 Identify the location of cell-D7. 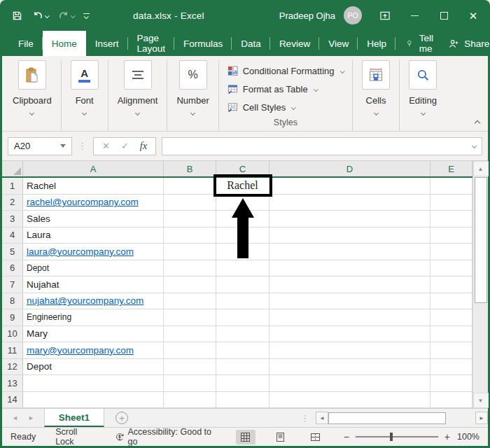
(350, 284).